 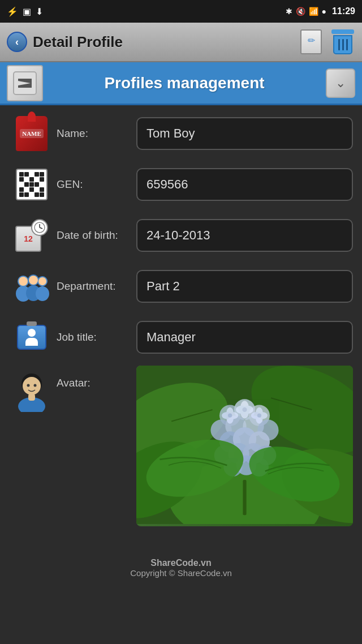 I want to click on time-display: 11:29, so click(x=344, y=11).